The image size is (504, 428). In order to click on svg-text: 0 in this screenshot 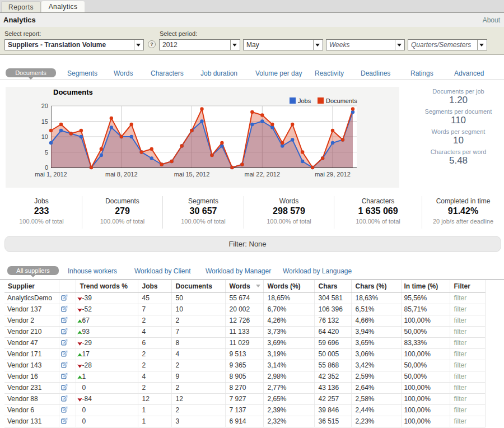, I will do `click(46, 168)`.